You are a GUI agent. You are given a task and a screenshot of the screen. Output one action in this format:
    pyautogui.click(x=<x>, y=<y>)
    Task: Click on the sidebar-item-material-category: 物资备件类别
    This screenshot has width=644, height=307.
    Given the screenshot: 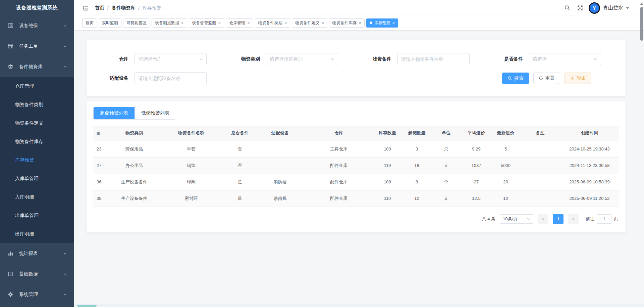 What is the action you would take?
    pyautogui.click(x=37, y=105)
    